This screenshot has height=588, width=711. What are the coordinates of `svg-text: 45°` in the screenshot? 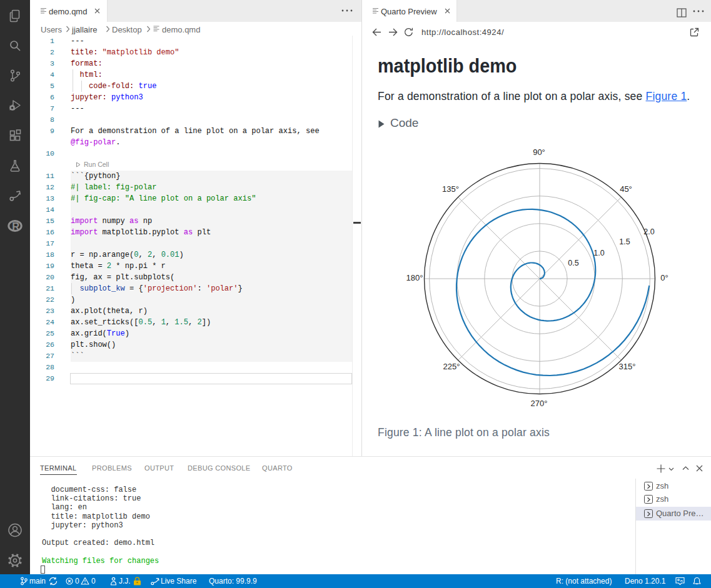 It's located at (626, 189).